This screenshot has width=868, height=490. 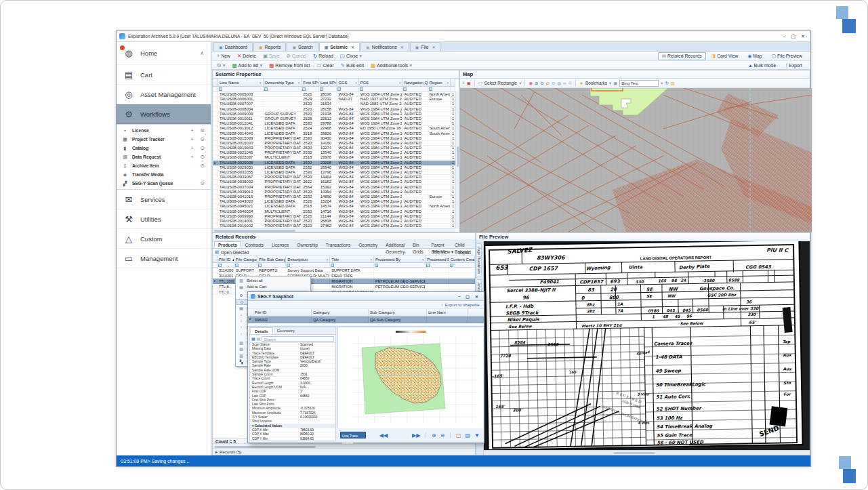 What do you see at coordinates (334, 99) in the screenshot?
I see `table-row: TALUS08-0006001252427232NAD-27NAD 1927 U…` at bounding box center [334, 99].